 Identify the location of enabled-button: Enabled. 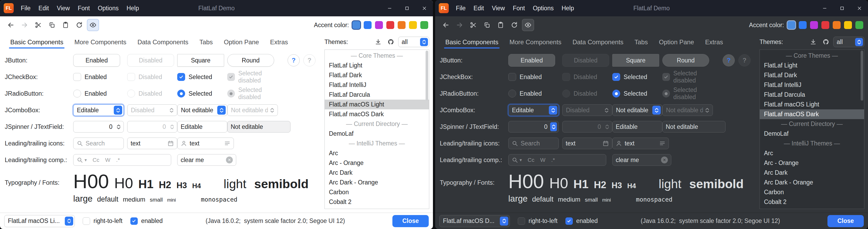
(532, 60).